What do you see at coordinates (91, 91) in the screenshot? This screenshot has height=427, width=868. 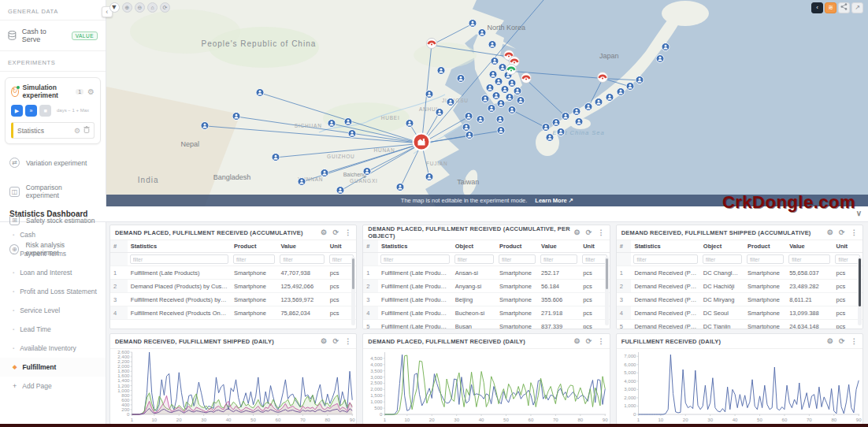 I see `simulation-gear-icon: ⚙` at bounding box center [91, 91].